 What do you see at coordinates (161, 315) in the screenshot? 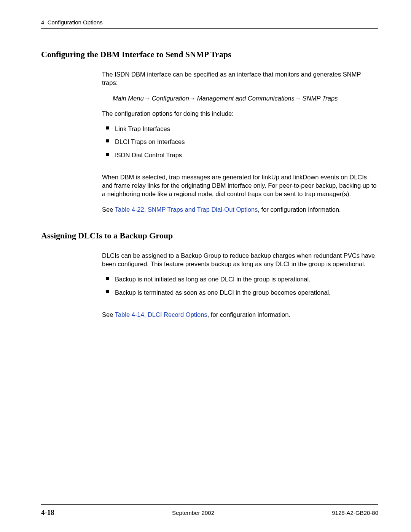
I see `table-4-14-link: Table 4-14, DLCI Record Options` at bounding box center [161, 315].